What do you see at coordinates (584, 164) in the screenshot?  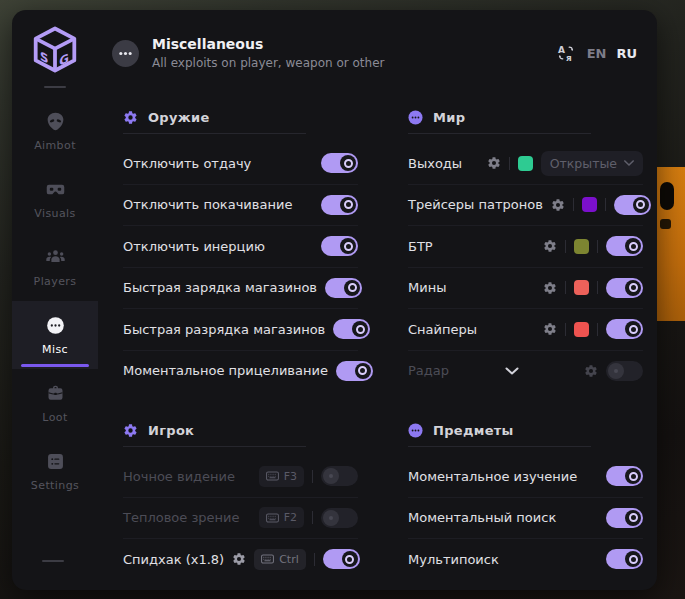 I see `dropdown-value: Открытые` at bounding box center [584, 164].